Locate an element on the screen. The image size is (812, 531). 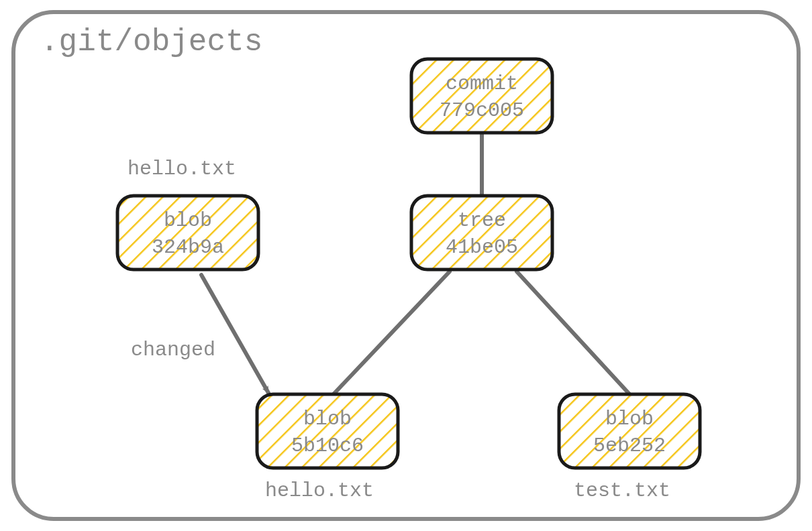
node-commit-type: commit is located at coordinates (482, 84).